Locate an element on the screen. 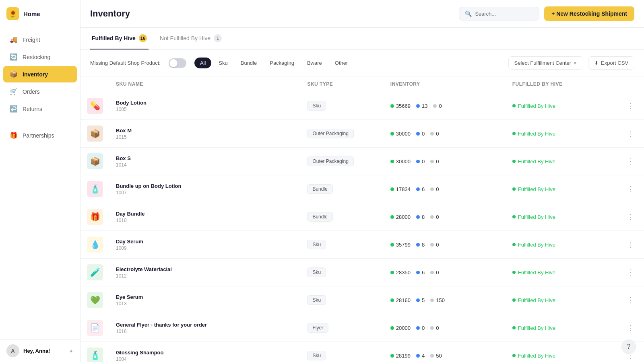  fulfilled-label: Fulfilled By Hive is located at coordinates (537, 245).